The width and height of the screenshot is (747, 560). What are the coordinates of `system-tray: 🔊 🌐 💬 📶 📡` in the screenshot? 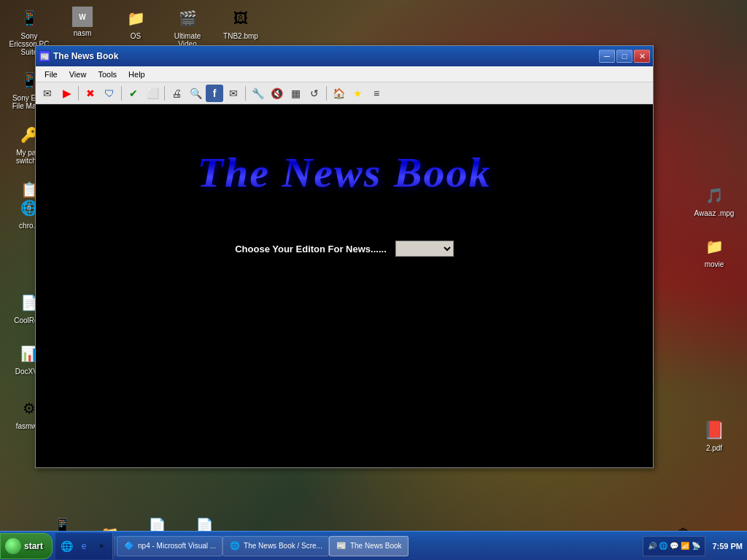 It's located at (674, 546).